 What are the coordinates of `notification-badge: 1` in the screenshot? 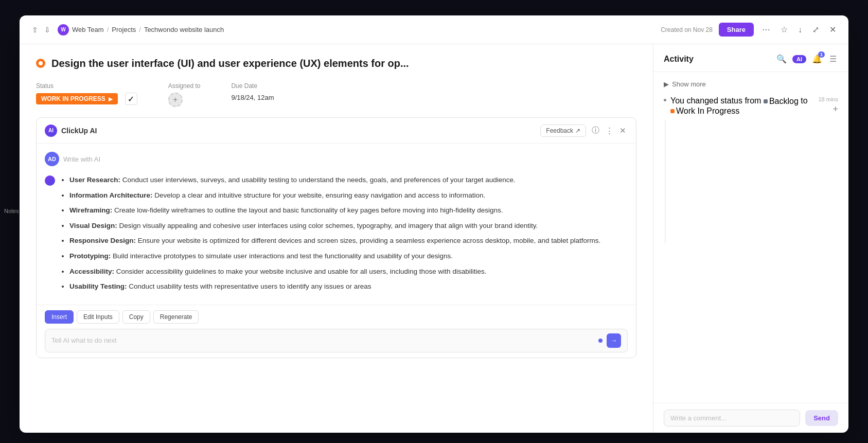 It's located at (821, 55).